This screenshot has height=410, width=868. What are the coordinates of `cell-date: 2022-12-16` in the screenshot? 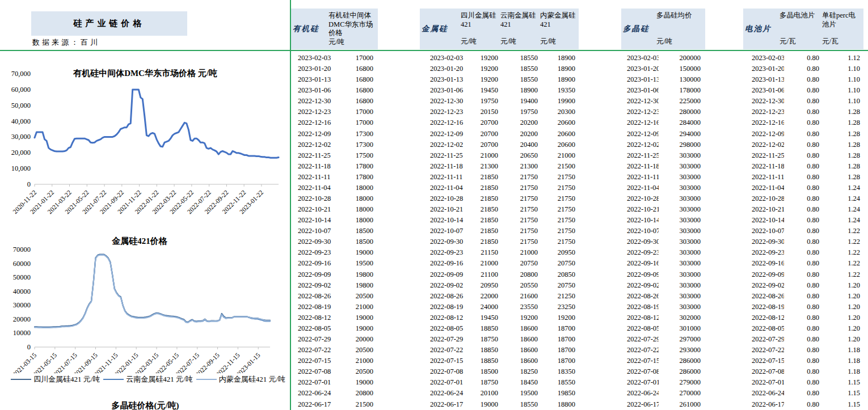 It's located at (443, 122).